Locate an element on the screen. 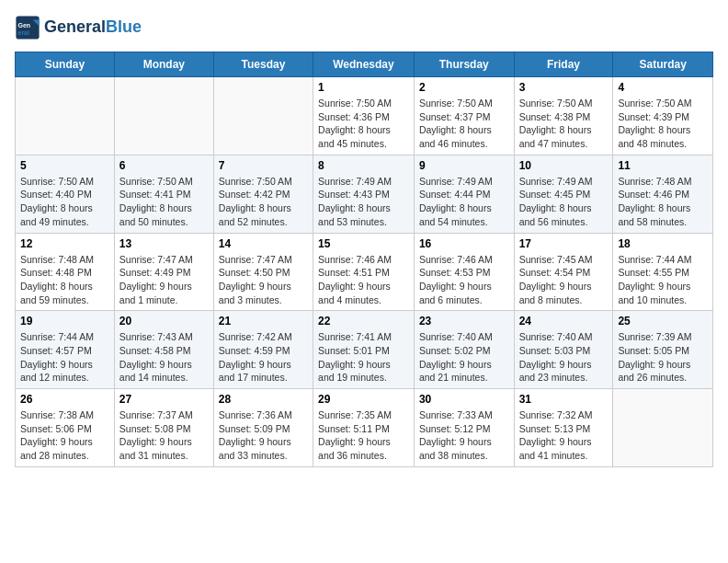  day-info: Sunrise: 7:33 AM Sunset: 5:12 PM Dayligh… is located at coordinates (464, 436).